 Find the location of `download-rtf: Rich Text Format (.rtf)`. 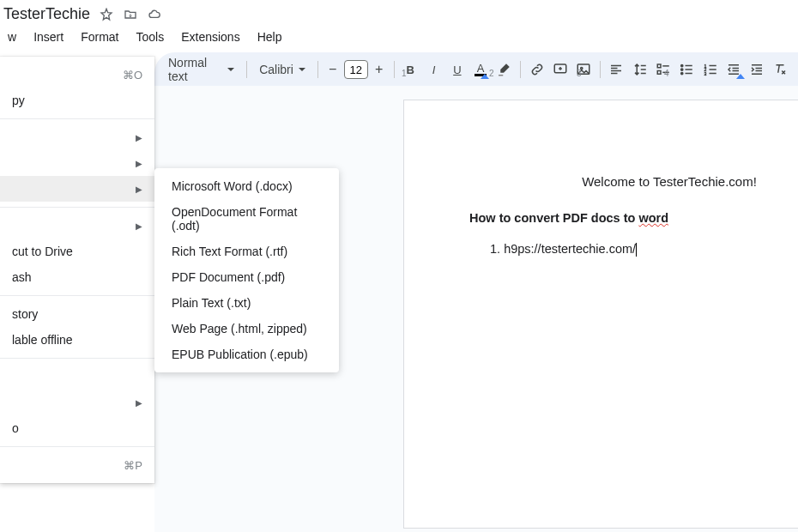

download-rtf: Rich Text Format (.rtf) is located at coordinates (247, 251).